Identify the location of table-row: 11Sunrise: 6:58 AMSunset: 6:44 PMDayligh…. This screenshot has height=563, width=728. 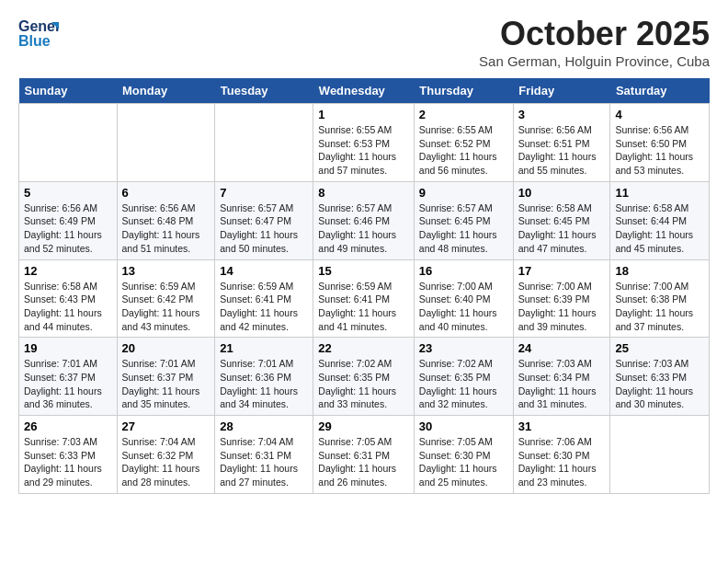
(660, 221).